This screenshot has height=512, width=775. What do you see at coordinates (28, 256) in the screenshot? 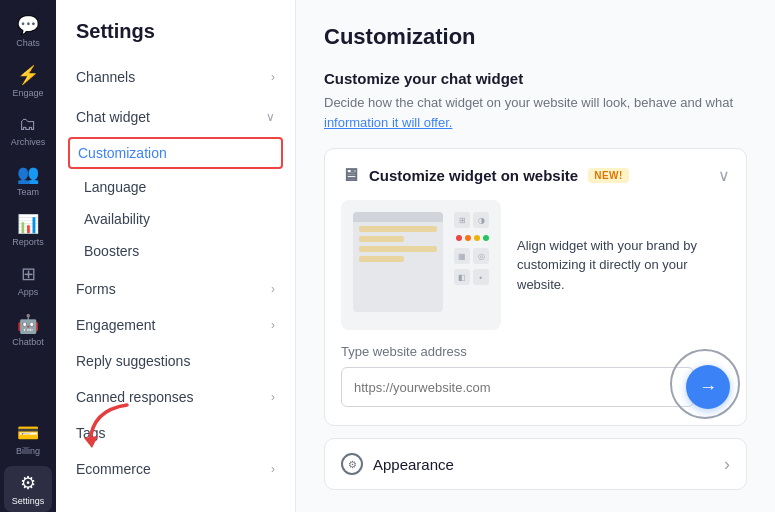
I see `icon-sidebar: 💬 Chats ⚡ Engage 🗂 Archives 👥 Team 📊 Rep…` at bounding box center [28, 256].